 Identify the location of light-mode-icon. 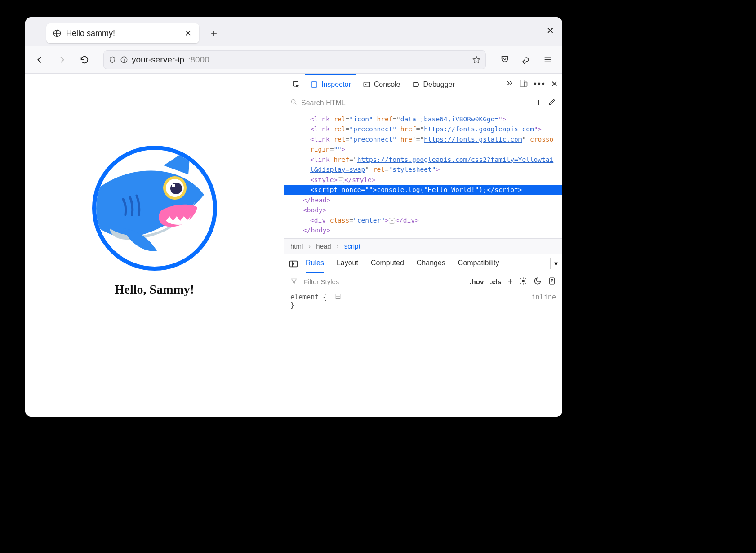
(523, 281).